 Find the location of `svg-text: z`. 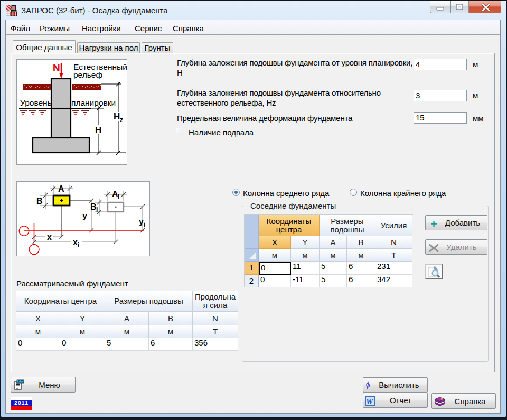

svg-text: z is located at coordinates (121, 120).